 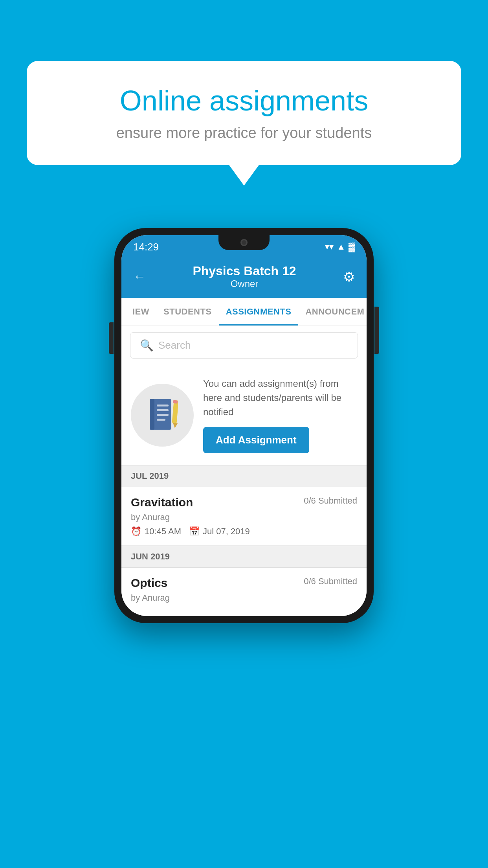 What do you see at coordinates (352, 247) in the screenshot?
I see `battery-icon: ▓` at bounding box center [352, 247].